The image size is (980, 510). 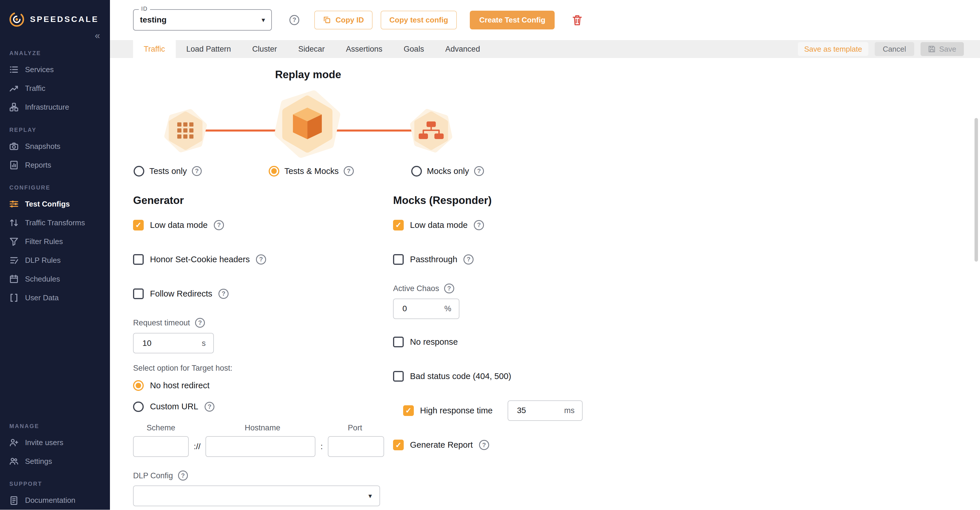 What do you see at coordinates (55, 204) in the screenshot?
I see `sidebar-item-test-configs: Test Configs` at bounding box center [55, 204].